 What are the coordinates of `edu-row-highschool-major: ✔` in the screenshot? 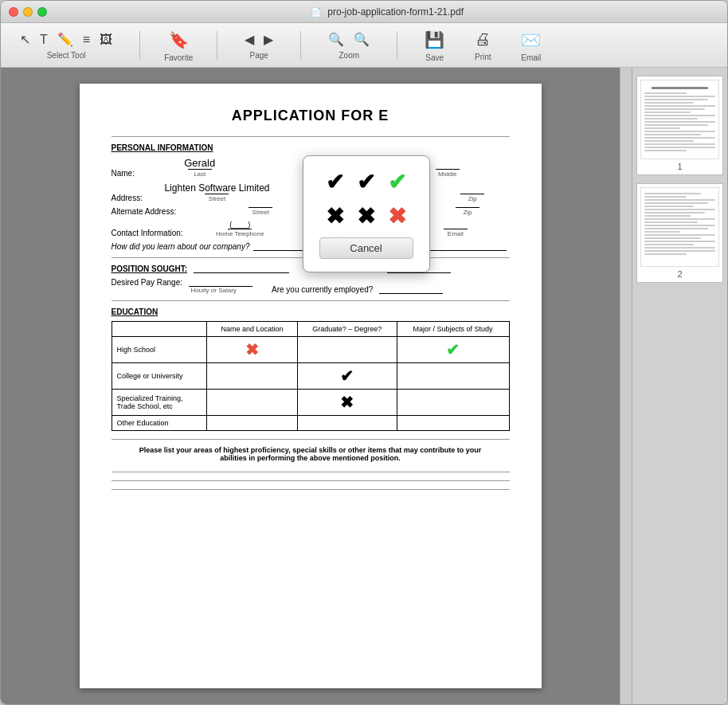 It's located at (452, 351).